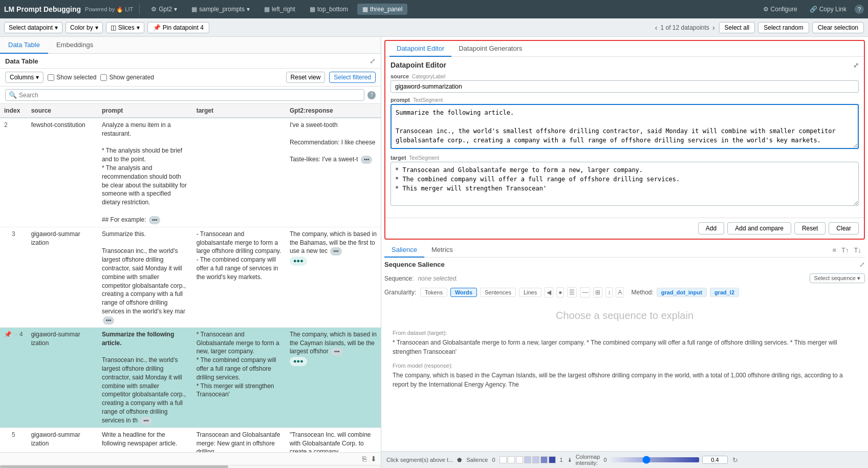 This screenshot has width=868, height=468. I want to click on prev-datapoint-button: ‹, so click(656, 28).